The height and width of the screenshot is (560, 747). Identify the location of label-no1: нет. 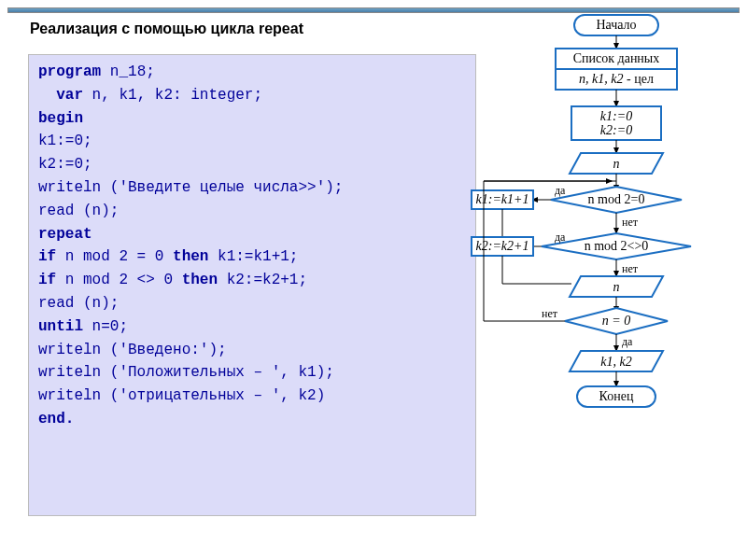
(630, 222).